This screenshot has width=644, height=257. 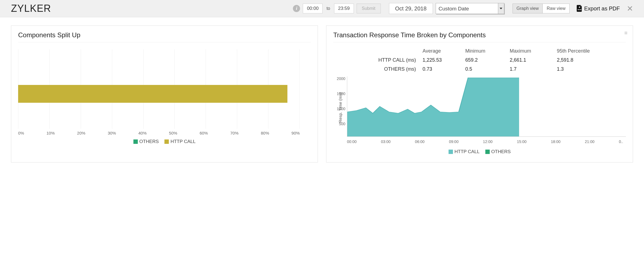 What do you see at coordinates (369, 8) in the screenshot?
I see `submit-button: Submit` at bounding box center [369, 8].